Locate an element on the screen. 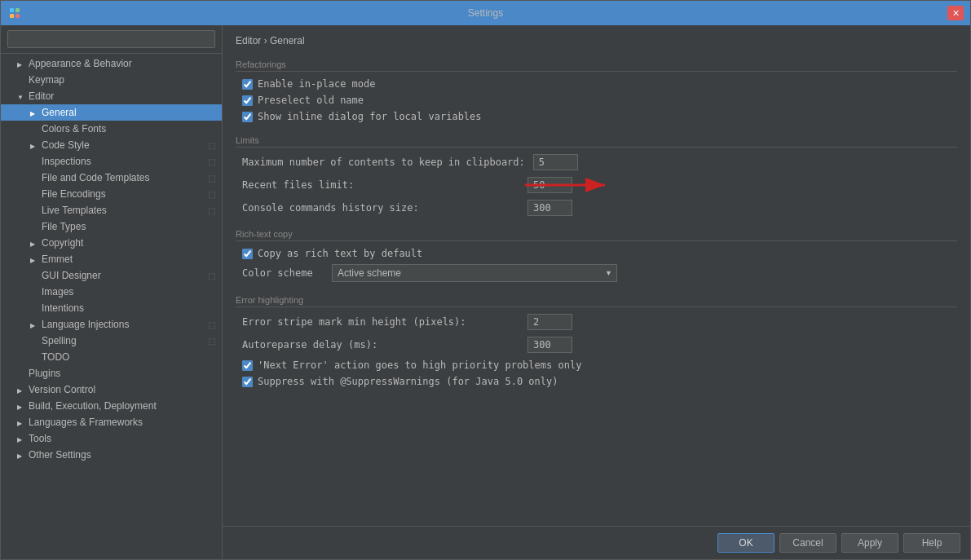 Image resolution: width=971 pixels, height=560 pixels. field-label-clipboard: Maximum number of contents to keep in cl… is located at coordinates (383, 162).